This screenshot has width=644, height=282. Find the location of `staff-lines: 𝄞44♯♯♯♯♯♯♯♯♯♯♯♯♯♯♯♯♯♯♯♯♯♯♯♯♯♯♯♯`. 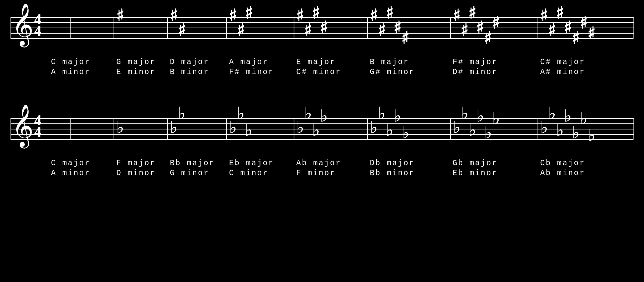

staff-lines: 𝄞44♯♯♯♯♯♯♯♯♯♯♯♯♯♯♯♯♯♯♯♯♯♯♯♯♯♯♯♯ is located at coordinates (322, 28).